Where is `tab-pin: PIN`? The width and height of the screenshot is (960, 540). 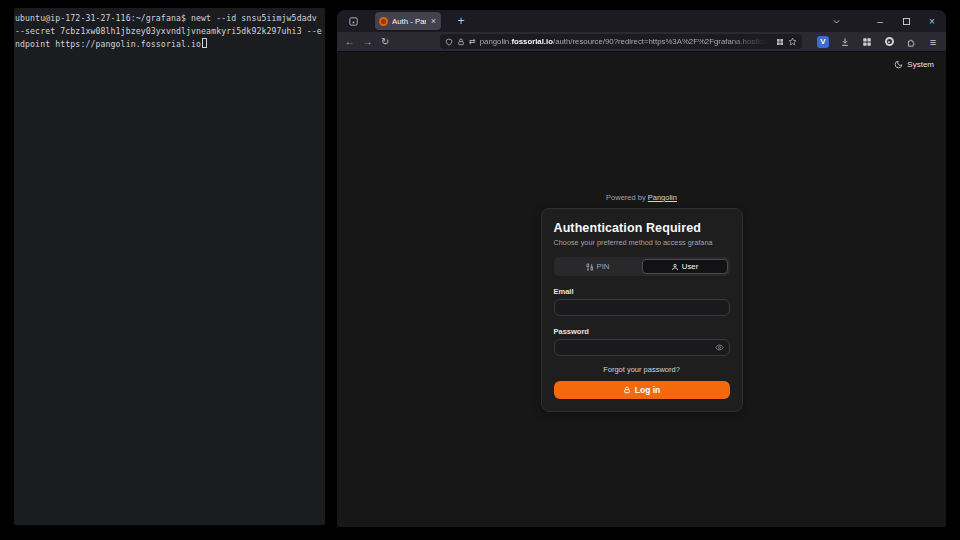
tab-pin: PIN is located at coordinates (598, 266).